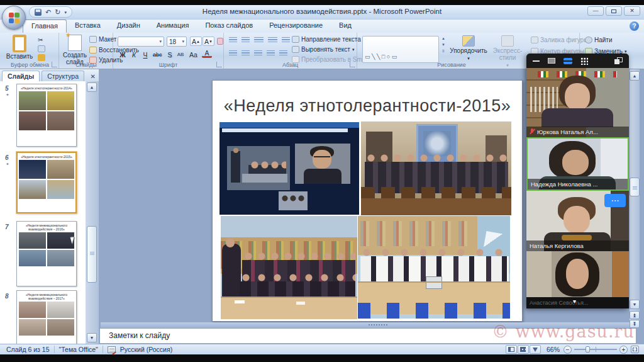 The width and height of the screenshot is (644, 362). What do you see at coordinates (511, 349) in the screenshot?
I see `normal-view-button` at bounding box center [511, 349].